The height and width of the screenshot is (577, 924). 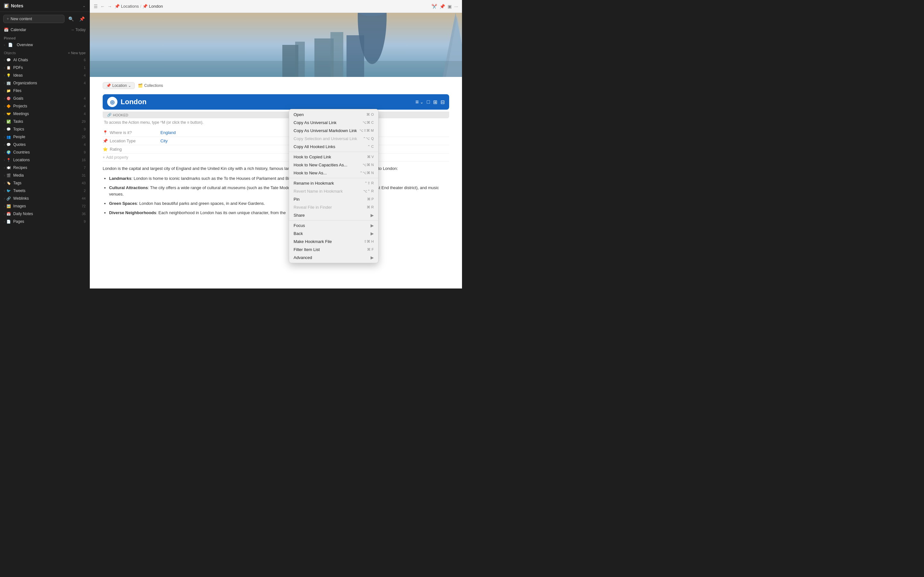 What do you see at coordinates (45, 68) in the screenshot?
I see `sidebar-item-pdfs: › 📋 PDFs 1` at bounding box center [45, 68].